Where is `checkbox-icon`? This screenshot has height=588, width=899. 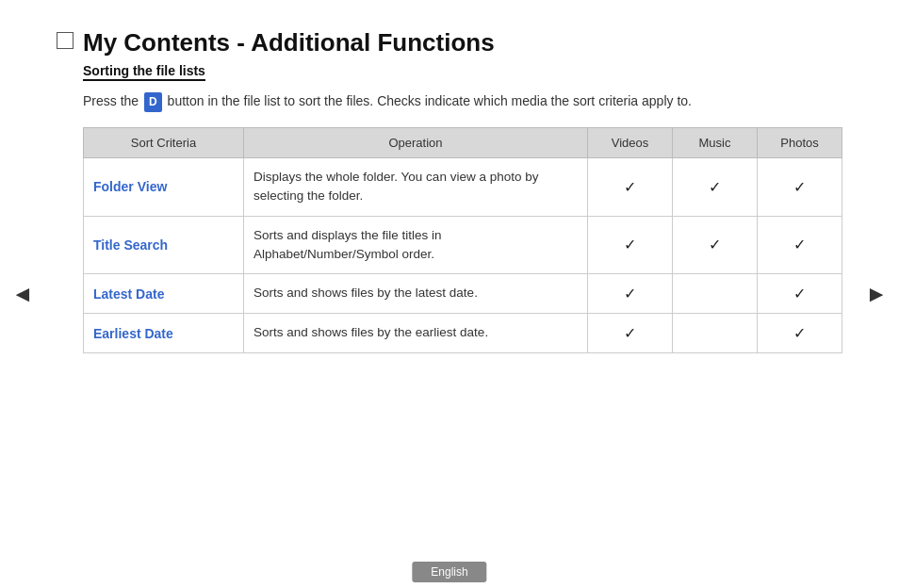
checkbox-icon is located at coordinates (65, 41).